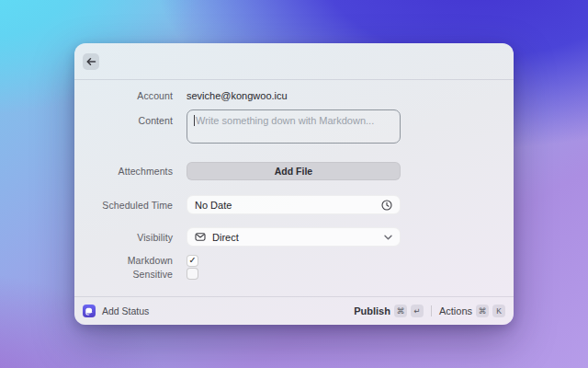 The width and height of the screenshot is (588, 368). What do you see at coordinates (294, 96) in the screenshot?
I see `account-value: seviche@kongwoo.icu` at bounding box center [294, 96].